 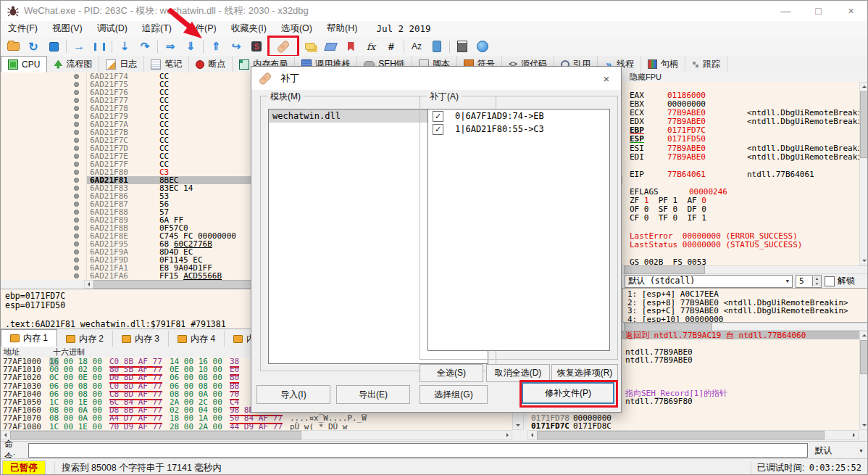 What do you see at coordinates (817, 281) in the screenshot?
I see `stepper-arrows: ▲▼` at bounding box center [817, 281].